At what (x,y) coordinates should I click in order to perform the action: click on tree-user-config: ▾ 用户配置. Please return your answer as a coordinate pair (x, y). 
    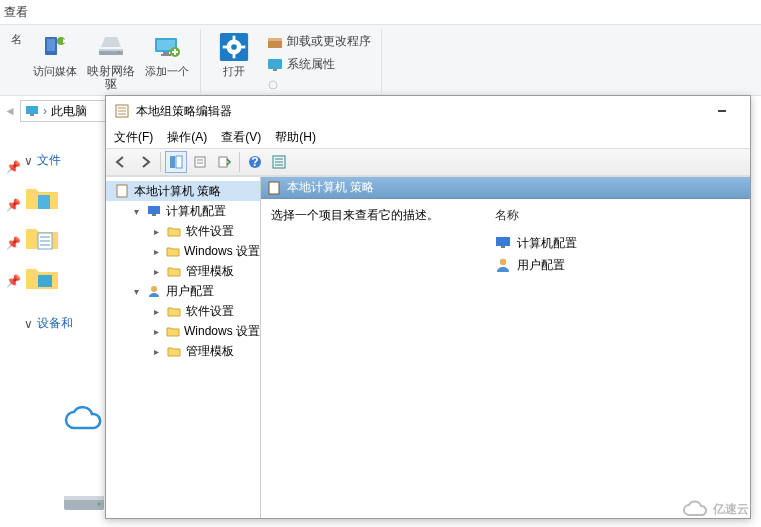
    Looking at the image, I should click on (183, 291).